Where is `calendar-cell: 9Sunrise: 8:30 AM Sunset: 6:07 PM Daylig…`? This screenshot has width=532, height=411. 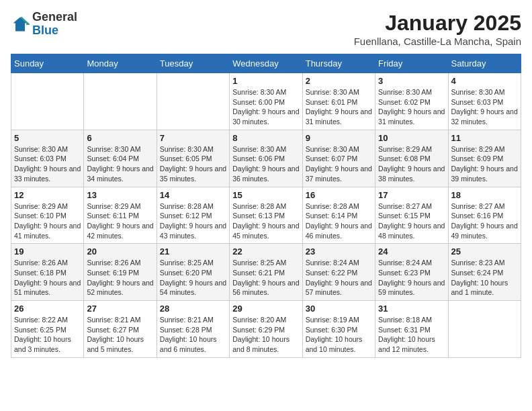 calendar-cell: 9Sunrise: 8:30 AM Sunset: 6:07 PM Daylig… is located at coordinates (339, 158).